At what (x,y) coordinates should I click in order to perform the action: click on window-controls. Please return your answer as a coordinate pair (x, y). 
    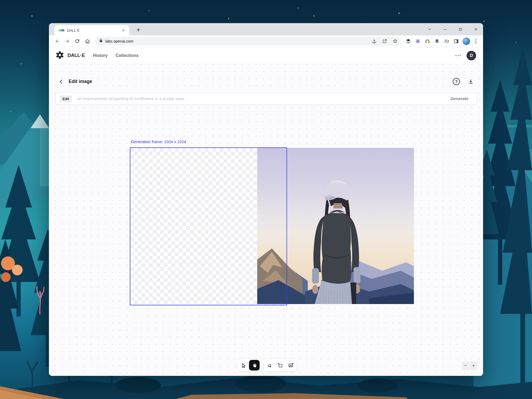
    Looking at the image, I should click on (453, 29).